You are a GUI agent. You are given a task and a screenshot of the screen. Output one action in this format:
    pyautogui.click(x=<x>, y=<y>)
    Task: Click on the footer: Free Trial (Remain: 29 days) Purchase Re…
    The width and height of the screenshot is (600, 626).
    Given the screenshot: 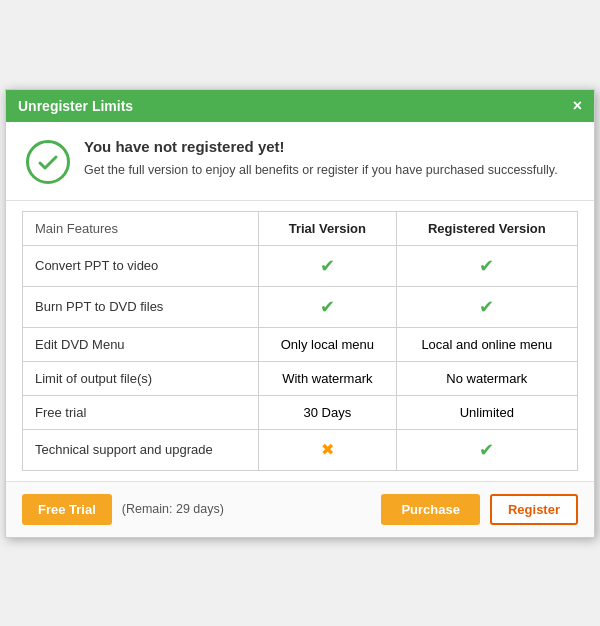 What is the action you would take?
    pyautogui.click(x=300, y=509)
    